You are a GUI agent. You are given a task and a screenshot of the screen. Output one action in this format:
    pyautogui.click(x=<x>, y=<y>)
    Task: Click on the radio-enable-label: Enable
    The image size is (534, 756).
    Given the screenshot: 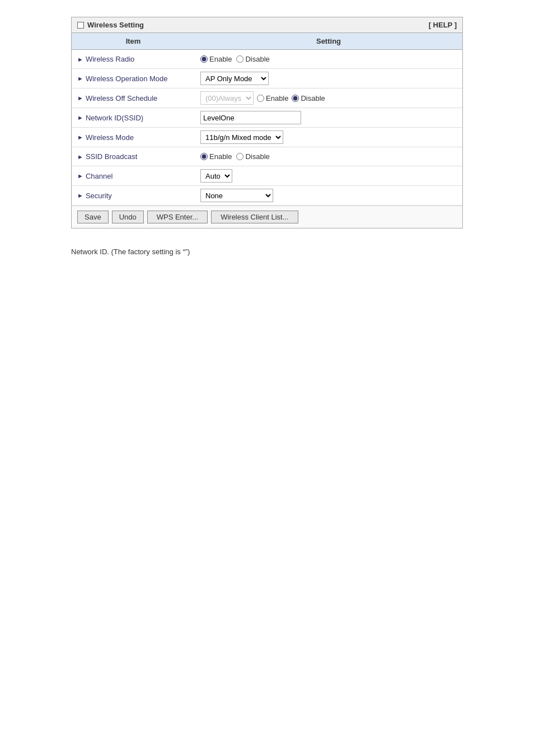 What is the action you would take?
    pyautogui.click(x=216, y=59)
    